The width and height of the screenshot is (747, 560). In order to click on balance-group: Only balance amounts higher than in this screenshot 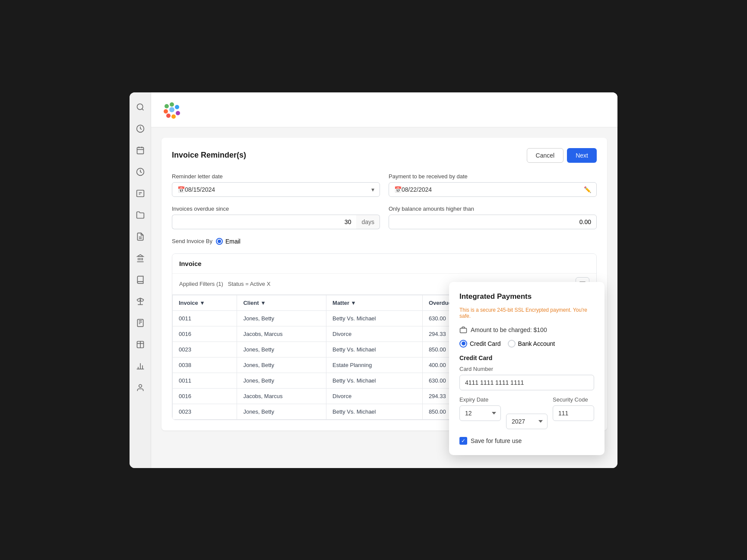, I will do `click(493, 218)`.